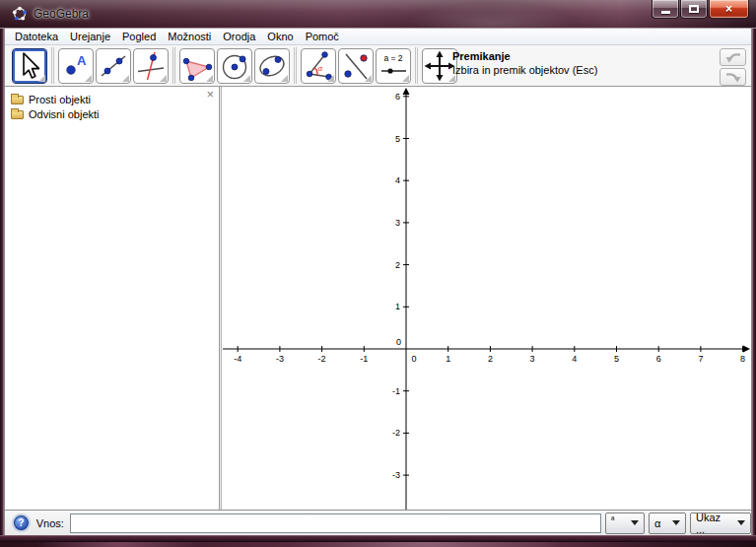 The height and width of the screenshot is (547, 756). I want to click on menu-item-okno: Okno, so click(280, 36).